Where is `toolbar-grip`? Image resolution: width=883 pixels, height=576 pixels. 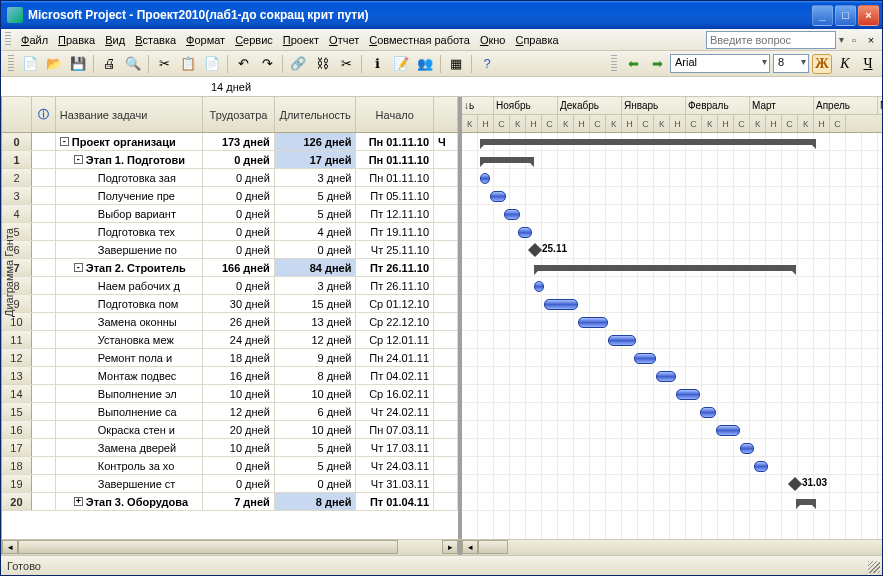 toolbar-grip is located at coordinates (614, 64).